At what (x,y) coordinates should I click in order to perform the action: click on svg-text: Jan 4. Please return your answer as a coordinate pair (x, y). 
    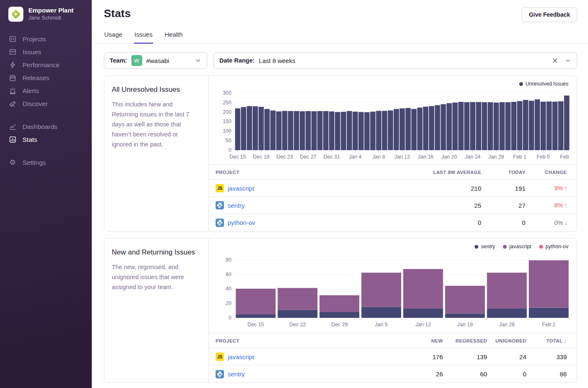
    Looking at the image, I should click on (355, 157).